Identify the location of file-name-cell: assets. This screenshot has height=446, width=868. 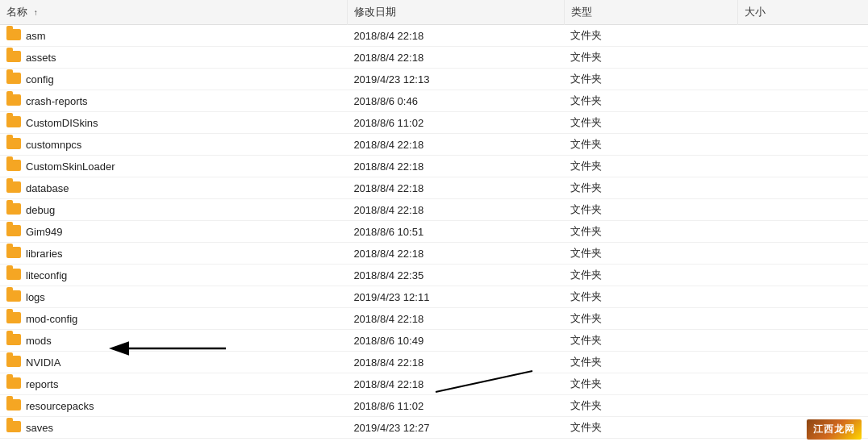
(173, 58).